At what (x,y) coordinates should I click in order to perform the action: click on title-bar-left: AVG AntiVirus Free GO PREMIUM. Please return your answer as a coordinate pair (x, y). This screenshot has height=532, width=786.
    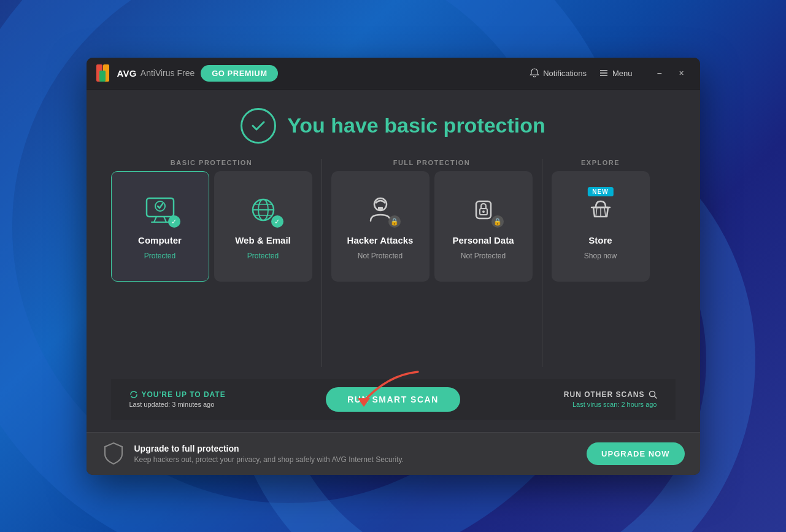
    Looking at the image, I should click on (313, 73).